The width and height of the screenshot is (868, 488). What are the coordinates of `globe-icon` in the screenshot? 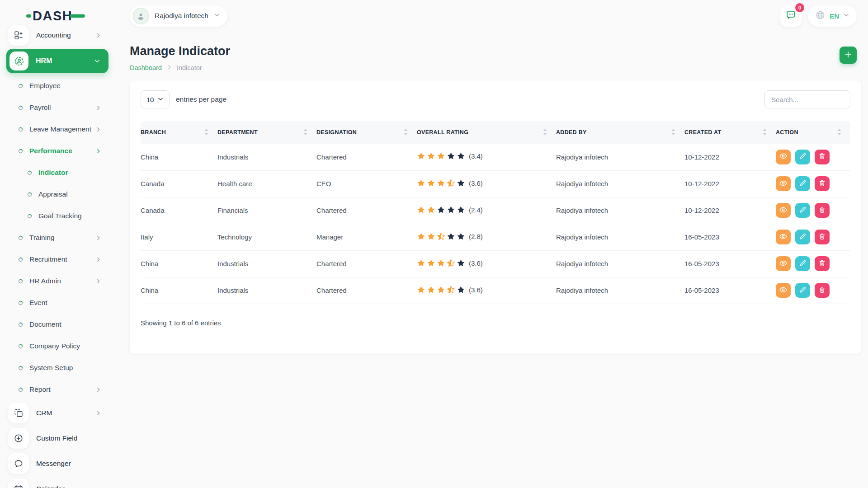 It's located at (820, 16).